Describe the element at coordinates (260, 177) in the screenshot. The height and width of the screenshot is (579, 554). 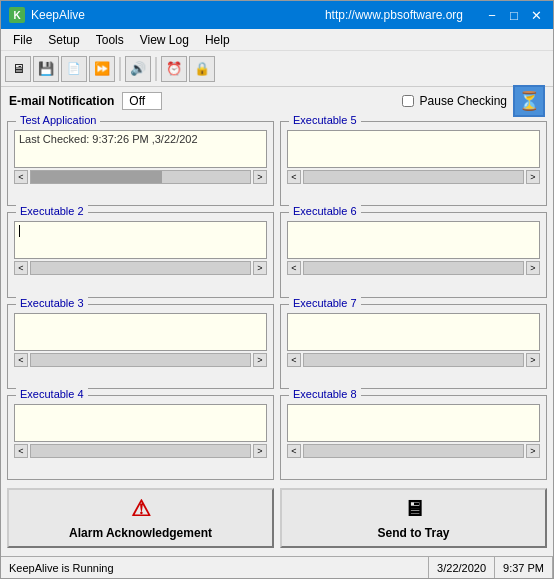
I see `scroll-right-btn: >` at that location.